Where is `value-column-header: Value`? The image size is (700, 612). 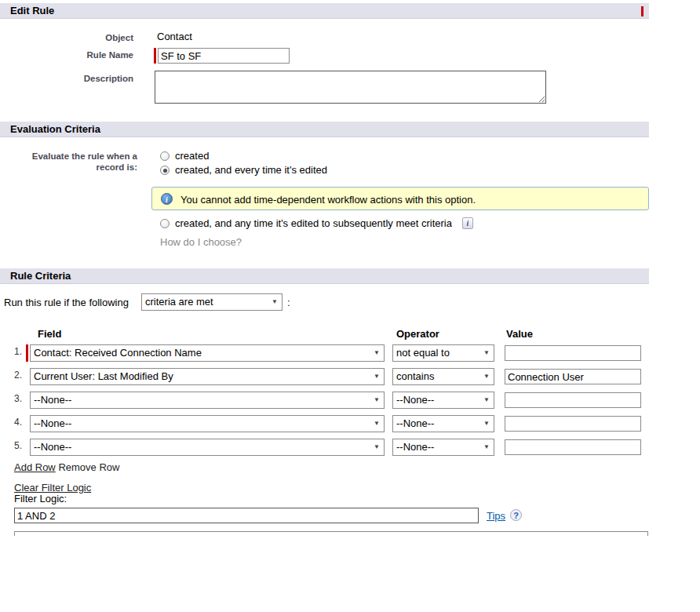
value-column-header: Value is located at coordinates (520, 334).